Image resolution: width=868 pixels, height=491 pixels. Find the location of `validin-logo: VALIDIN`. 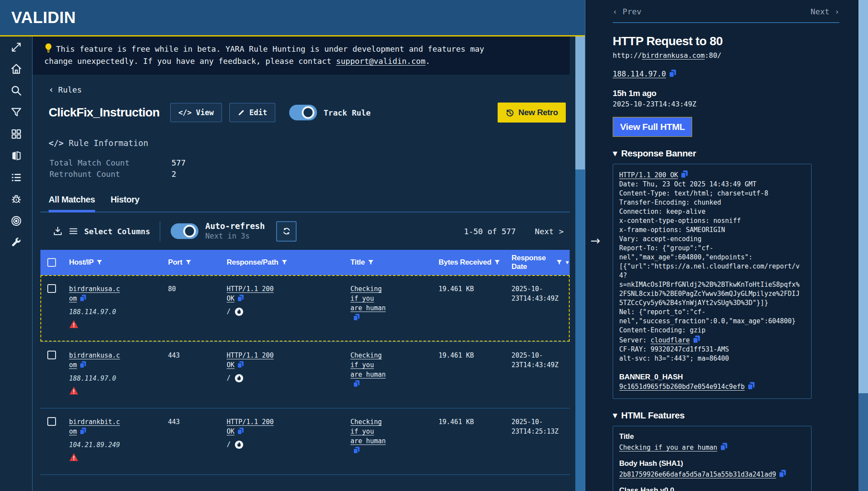

validin-logo: VALIDIN is located at coordinates (43, 18).